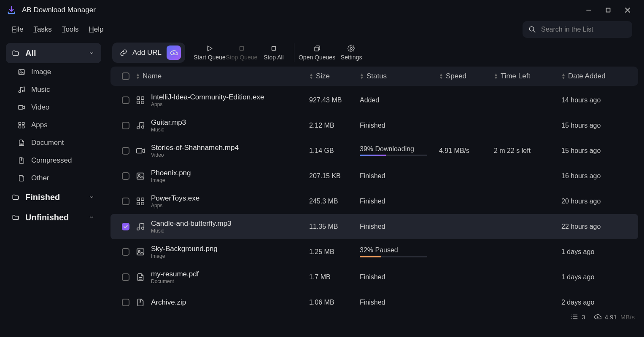  I want to click on close-button, so click(628, 10).